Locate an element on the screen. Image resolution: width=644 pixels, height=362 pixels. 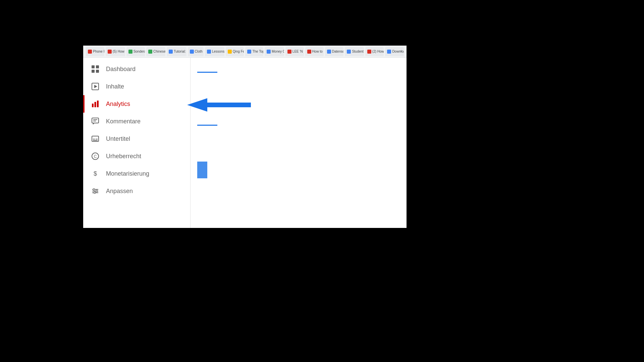
tab-7: Lessons Learned: ... is located at coordinates (215, 52).